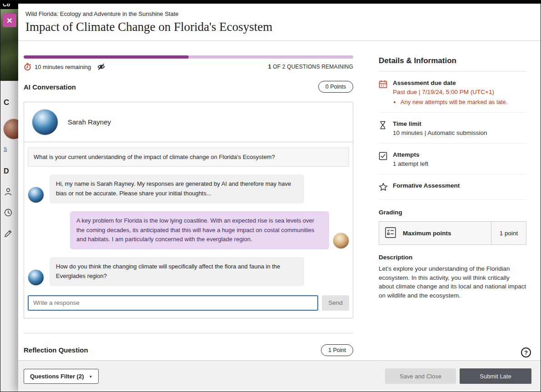 This screenshot has width=541, height=392. I want to click on details-heading: Details & Information, so click(453, 64).